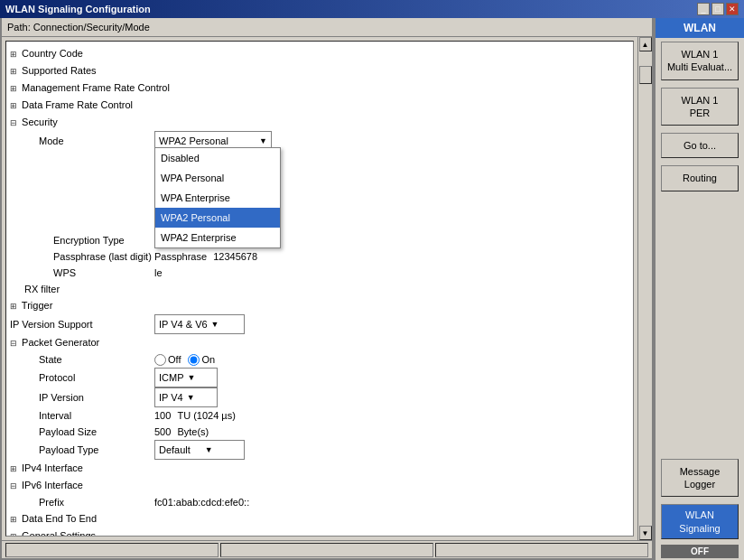 The width and height of the screenshot is (744, 560). Describe the element at coordinates (14, 89) in the screenshot. I see `expand-icon-mgmt-frame: ⊞` at that location.